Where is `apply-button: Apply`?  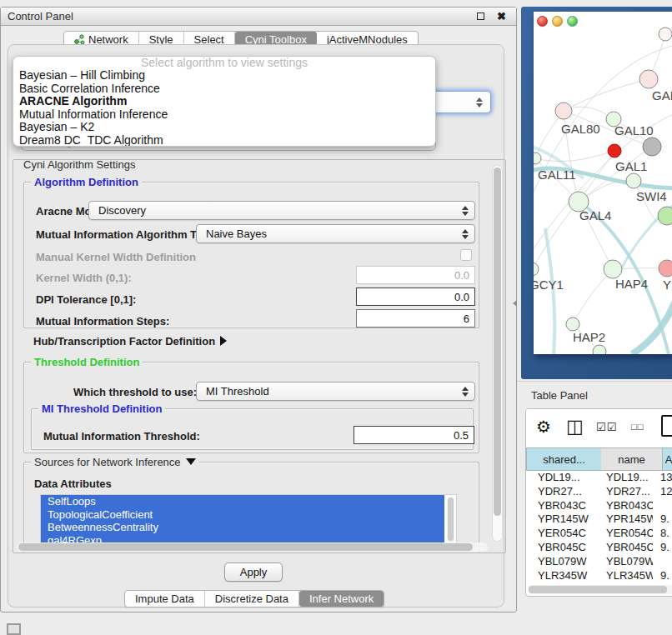 apply-button: Apply is located at coordinates (253, 572).